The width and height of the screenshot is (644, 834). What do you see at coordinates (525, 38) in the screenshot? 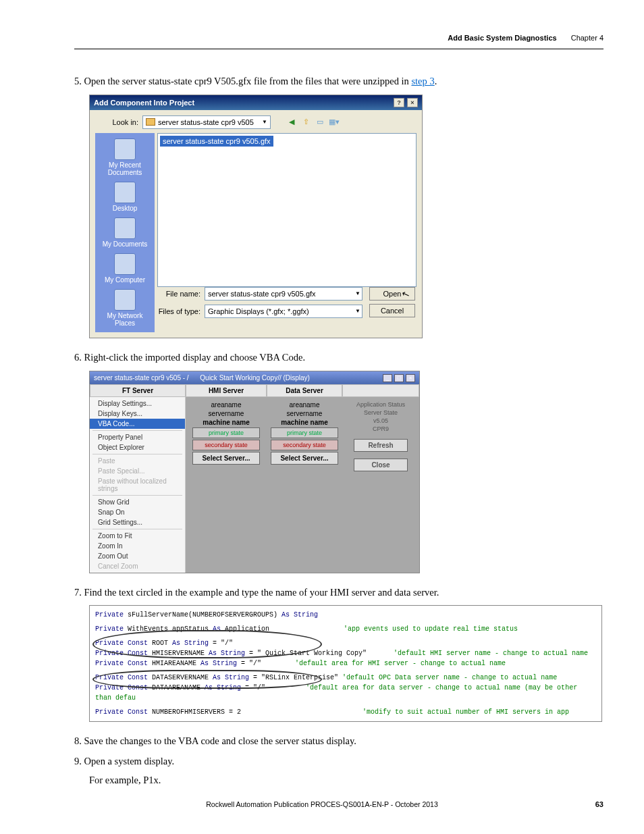
I see `page-header: Add Basic System Diagnostics Chapter 4` at bounding box center [525, 38].